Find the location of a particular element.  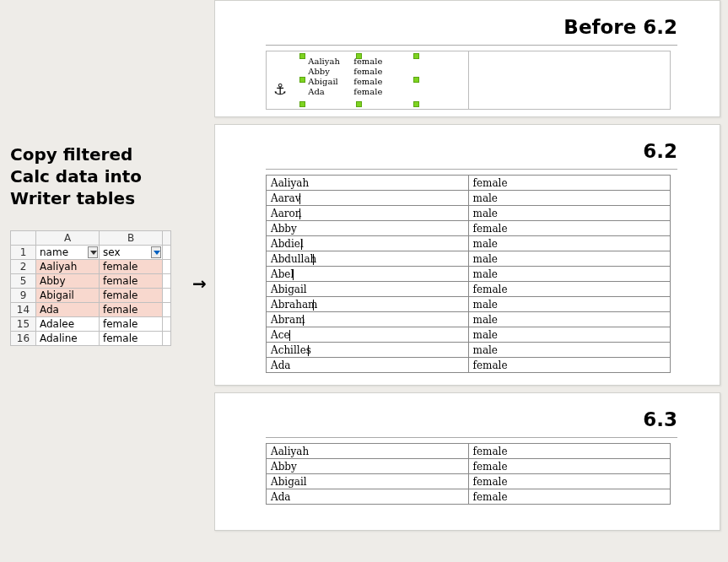

cell-name: Ace is located at coordinates (368, 335).